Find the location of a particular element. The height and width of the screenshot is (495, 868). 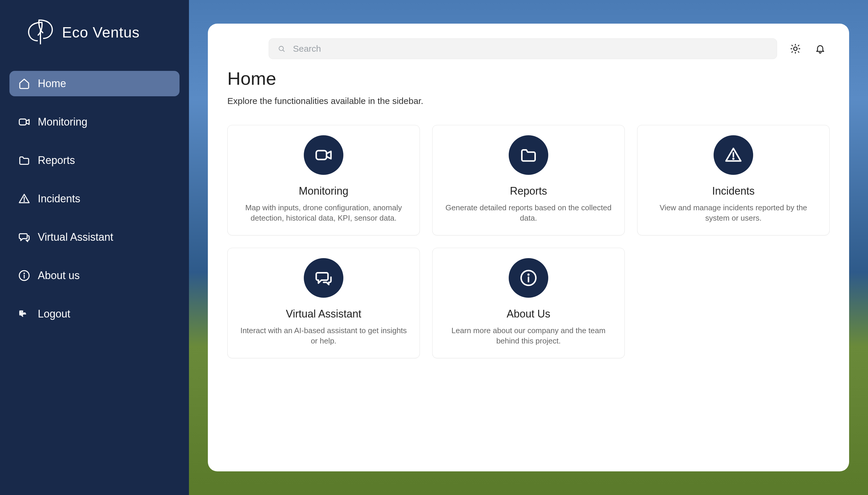

sidebar-item-label: Incidents is located at coordinates (59, 199).